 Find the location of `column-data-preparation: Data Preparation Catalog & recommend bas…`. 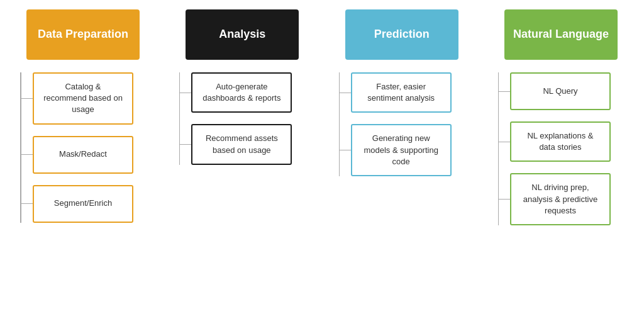

column-data-preparation: Data Preparation Catalog & recommend bas… is located at coordinates (83, 116).